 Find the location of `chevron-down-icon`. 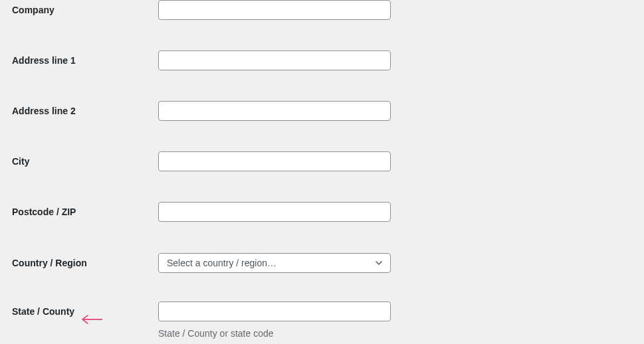

chevron-down-icon is located at coordinates (379, 263).